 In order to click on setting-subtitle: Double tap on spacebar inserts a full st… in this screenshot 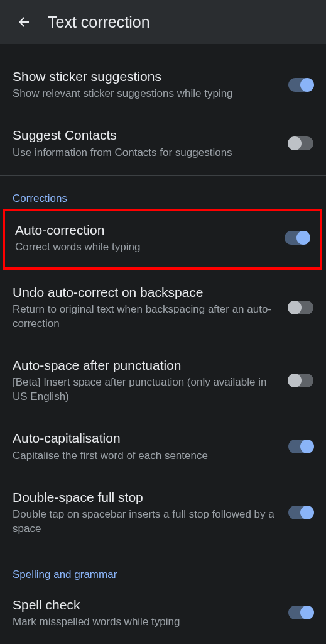, I will do `click(146, 522)`.